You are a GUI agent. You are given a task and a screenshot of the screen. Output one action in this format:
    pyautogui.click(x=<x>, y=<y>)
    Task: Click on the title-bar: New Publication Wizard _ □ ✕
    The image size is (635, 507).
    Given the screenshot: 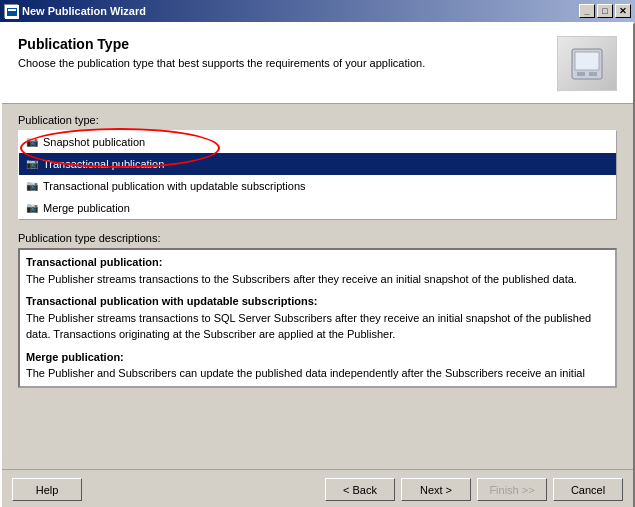 What is the action you would take?
    pyautogui.click(x=318, y=11)
    